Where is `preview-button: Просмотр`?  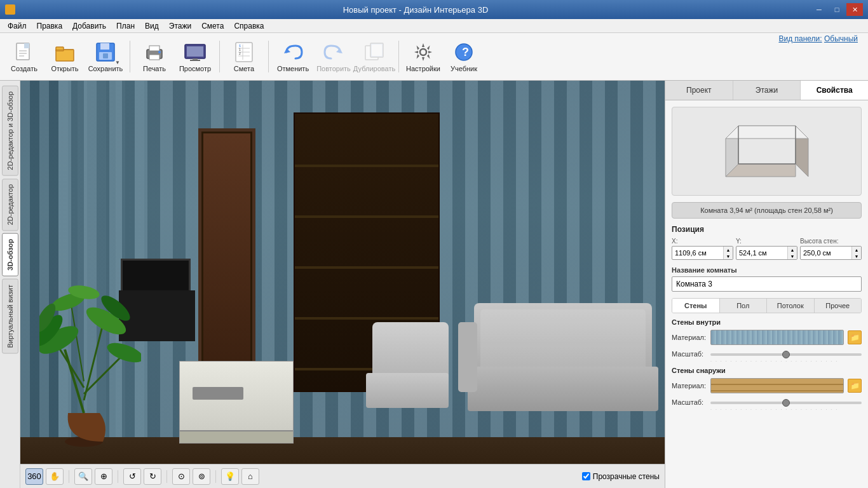 preview-button: Просмотр is located at coordinates (195, 57).